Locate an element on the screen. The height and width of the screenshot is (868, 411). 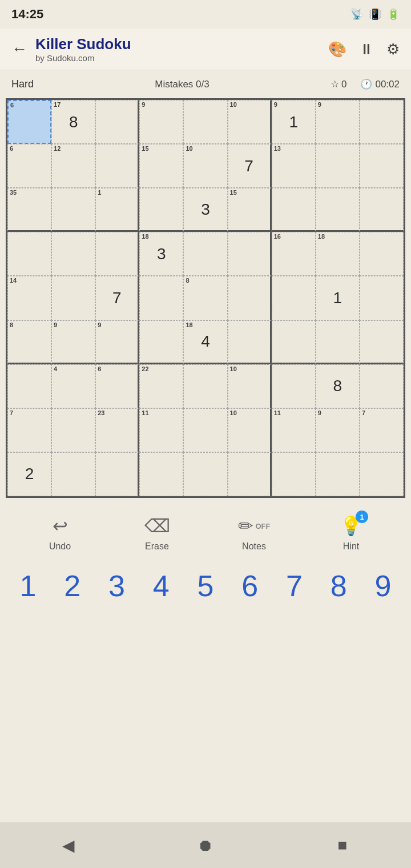
cell: 18 is located at coordinates (338, 254).